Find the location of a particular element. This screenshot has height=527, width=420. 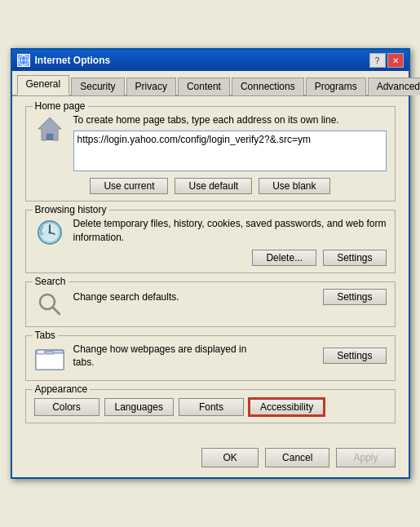

title-bar-controls: ? ✕ is located at coordinates (387, 60).